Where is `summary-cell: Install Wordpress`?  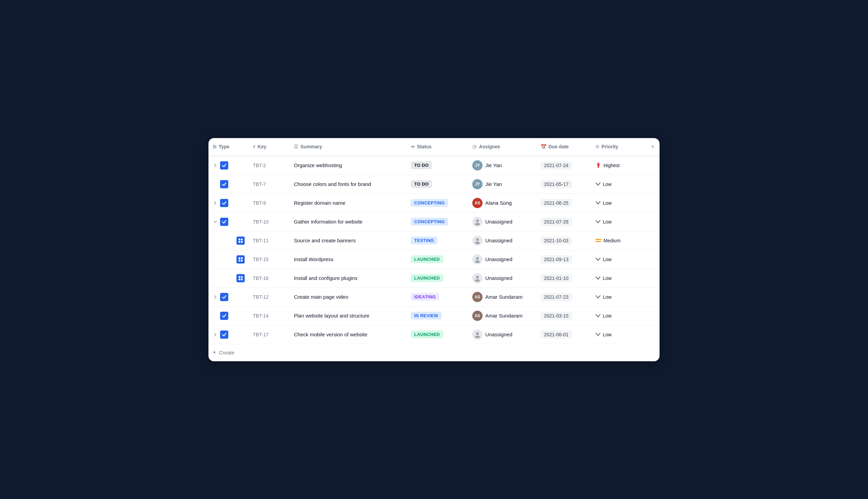 summary-cell: Install Wordpress is located at coordinates (348, 259).